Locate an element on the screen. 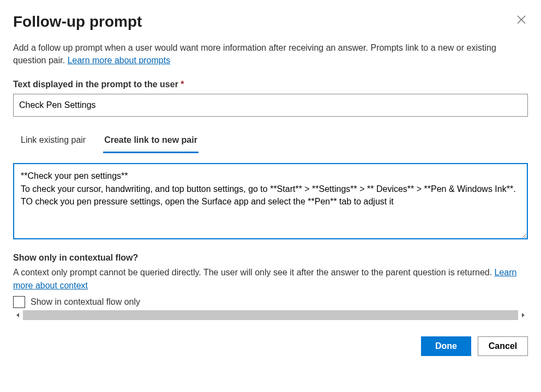  triangle-right-icon is located at coordinates (523, 315).